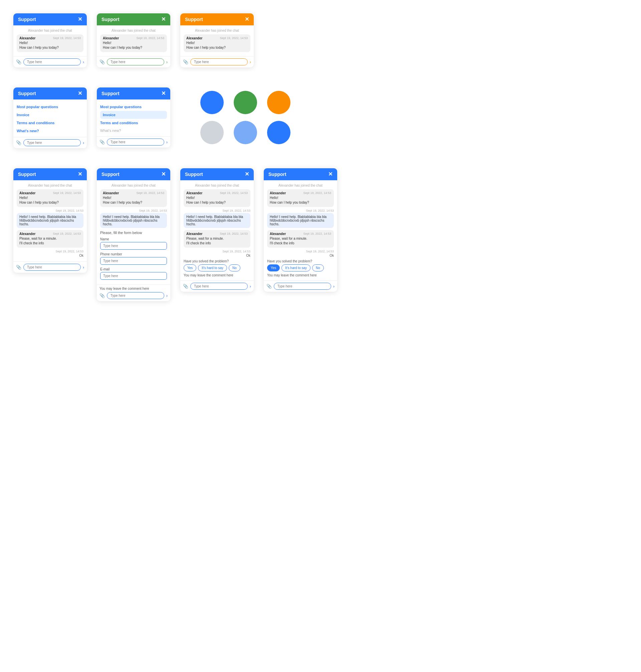 The image size is (641, 672). I want to click on phone-input, so click(134, 261).